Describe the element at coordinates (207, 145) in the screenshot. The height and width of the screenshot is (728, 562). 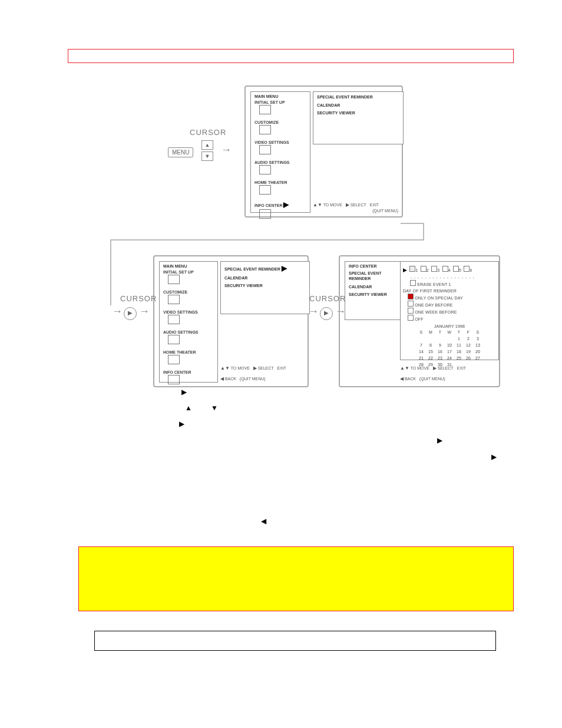
I see `up-key: ▲` at that location.